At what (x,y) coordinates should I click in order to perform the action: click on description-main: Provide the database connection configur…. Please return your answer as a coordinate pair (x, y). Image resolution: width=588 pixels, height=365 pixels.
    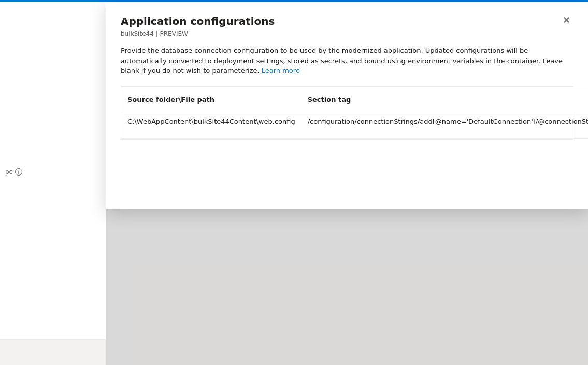
    Looking at the image, I should click on (342, 61).